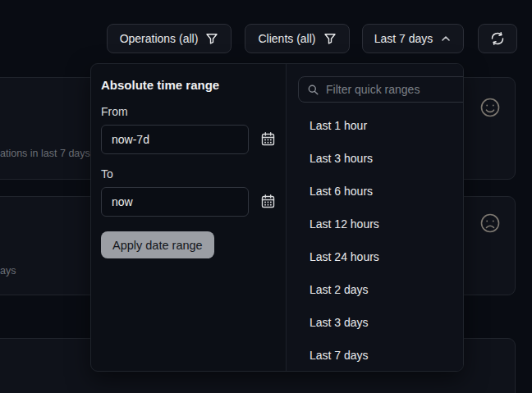 The image size is (532, 393). I want to click on chevron-up-icon, so click(446, 39).